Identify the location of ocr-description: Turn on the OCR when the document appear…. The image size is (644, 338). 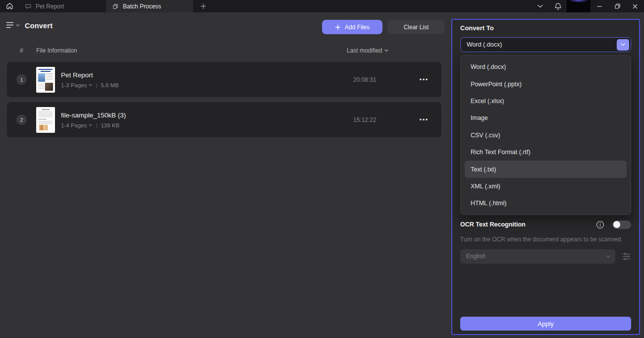
(546, 239).